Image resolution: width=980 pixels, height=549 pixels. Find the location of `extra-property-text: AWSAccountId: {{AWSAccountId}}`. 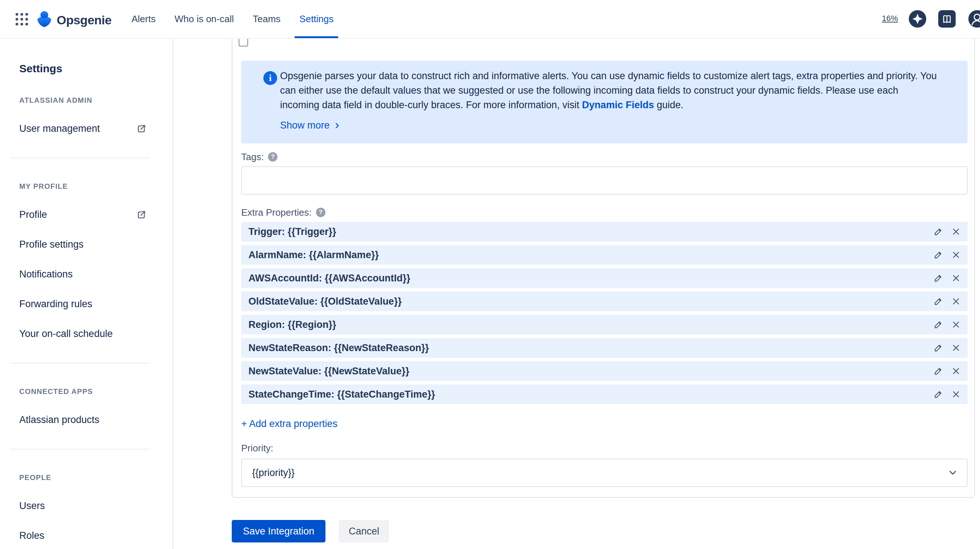

extra-property-text: AWSAccountId: {{AWSAccountId}} is located at coordinates (329, 278).